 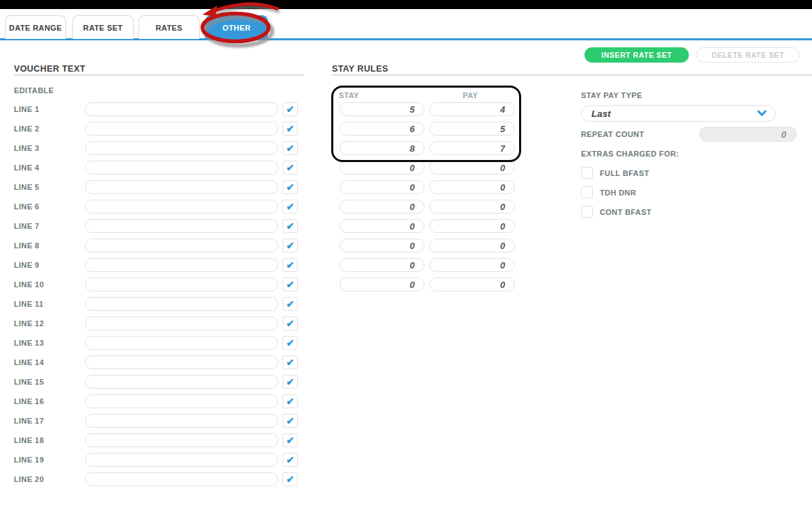 What do you see at coordinates (406, 4) in the screenshot?
I see `top-black-bar` at bounding box center [406, 4].